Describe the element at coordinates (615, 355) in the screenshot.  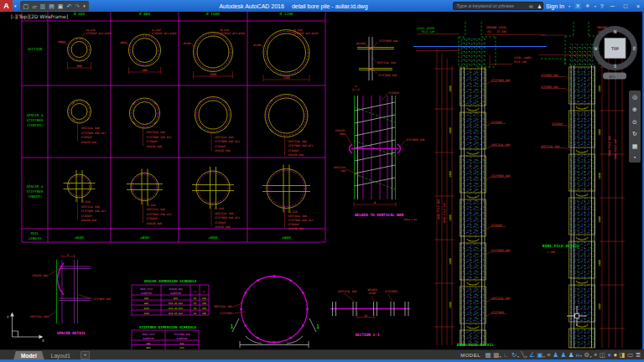
I see `isolate-objects-icon: ●` at that location.